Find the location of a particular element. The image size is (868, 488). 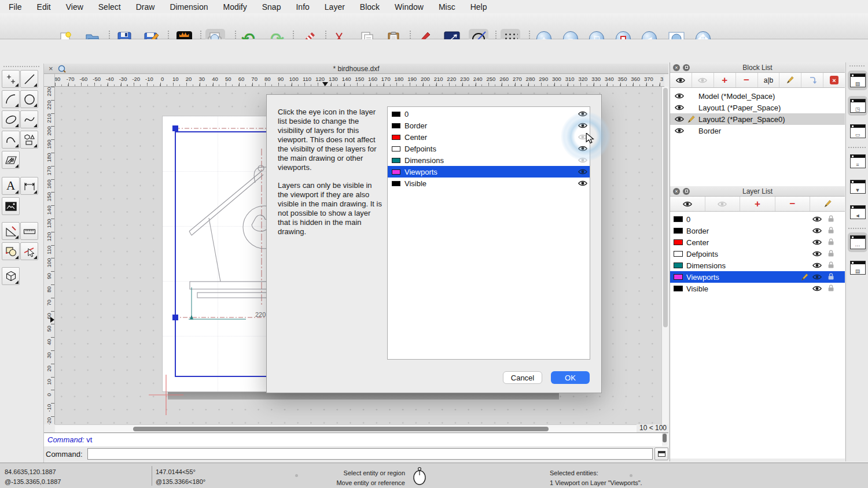

command-announcer-dock-button: ◄ is located at coordinates (858, 212).